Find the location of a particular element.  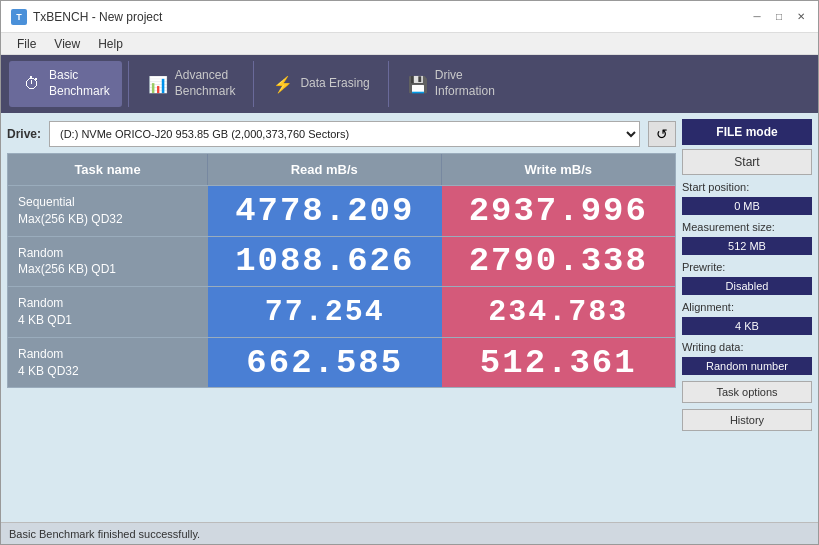

read-value: 4778.209 is located at coordinates (324, 211).